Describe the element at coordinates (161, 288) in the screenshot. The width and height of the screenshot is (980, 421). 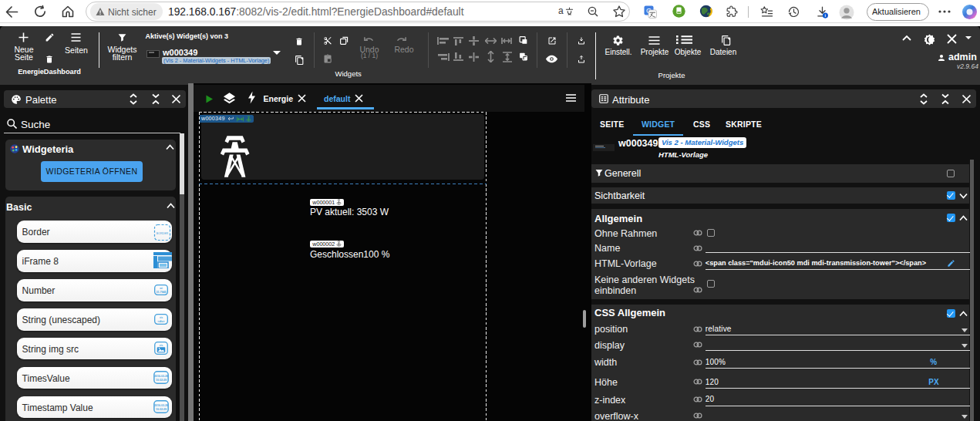
I see `svg-text: mi` at that location.